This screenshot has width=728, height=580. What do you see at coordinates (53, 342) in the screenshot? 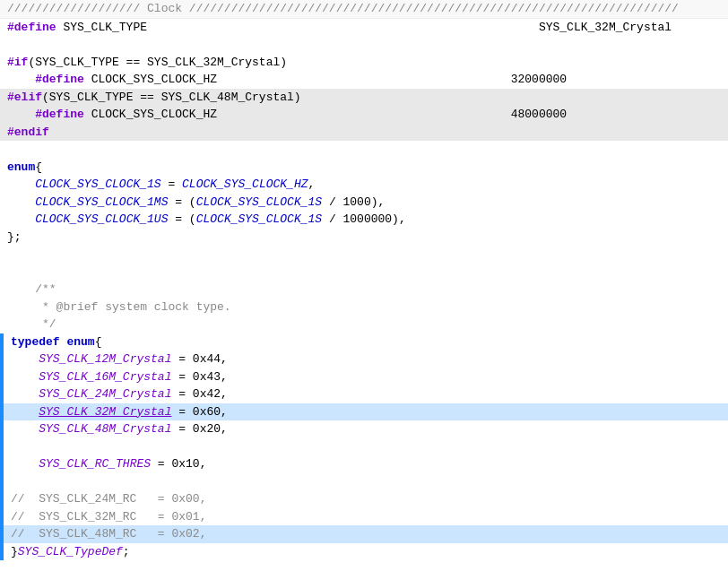
I see `keyword: typedef enum` at bounding box center [53, 342].